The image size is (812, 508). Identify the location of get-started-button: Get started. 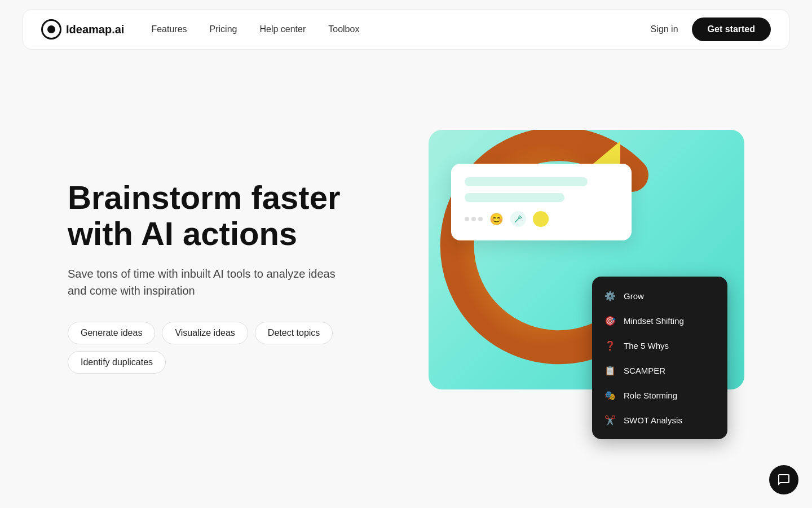
(731, 29).